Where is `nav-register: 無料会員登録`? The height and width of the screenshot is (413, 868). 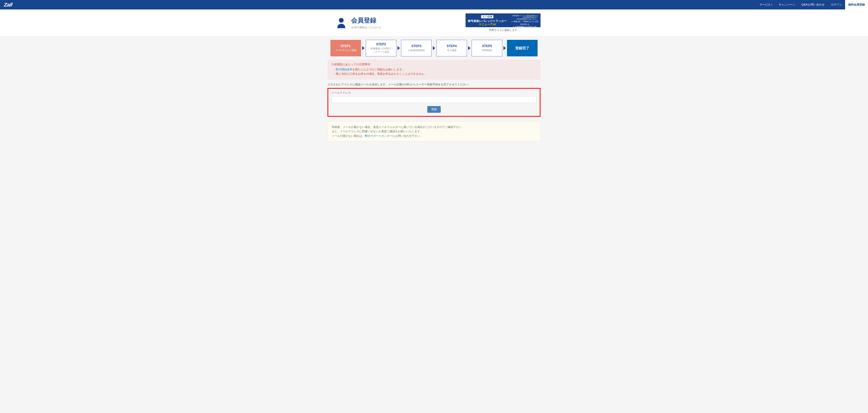
nav-register: 無料会員登録 is located at coordinates (857, 5).